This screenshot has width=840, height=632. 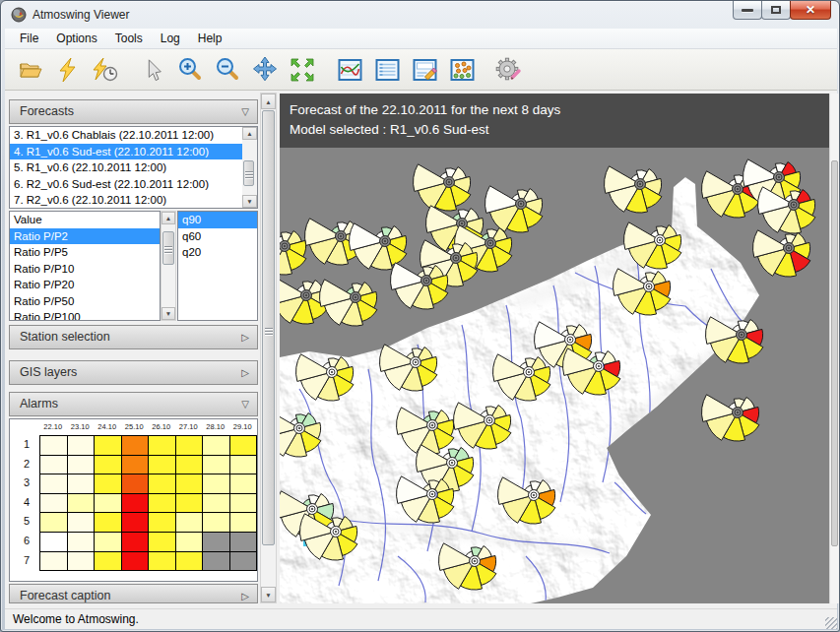 I want to click on pan-arrows-icon, so click(x=265, y=69).